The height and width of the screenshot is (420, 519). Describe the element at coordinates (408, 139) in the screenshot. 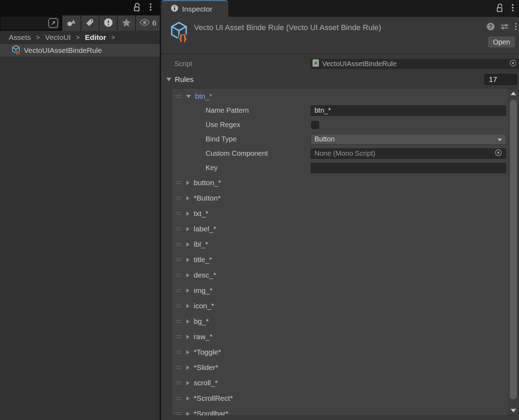

I see `bind-type-dropdown: Button` at that location.